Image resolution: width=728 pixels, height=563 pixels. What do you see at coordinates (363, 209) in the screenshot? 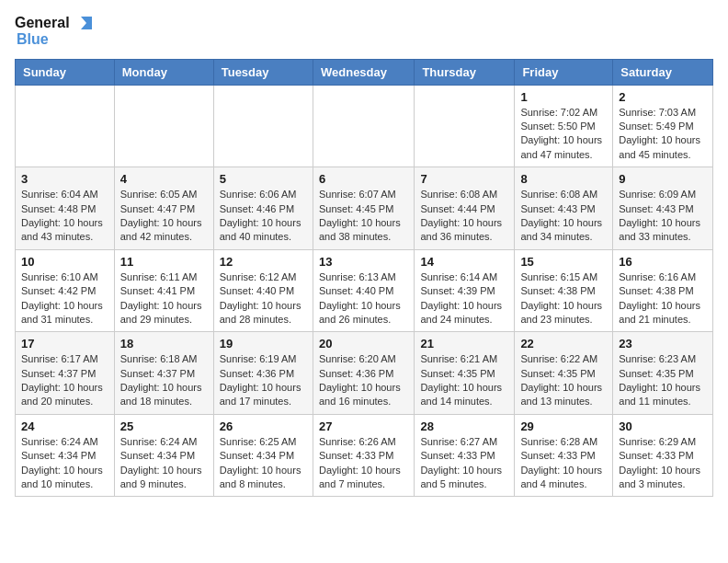
I see `calendar-cell: 6Sunrise: 6:07 AMSunset: 4:45 PMDaylight…` at bounding box center [363, 209].